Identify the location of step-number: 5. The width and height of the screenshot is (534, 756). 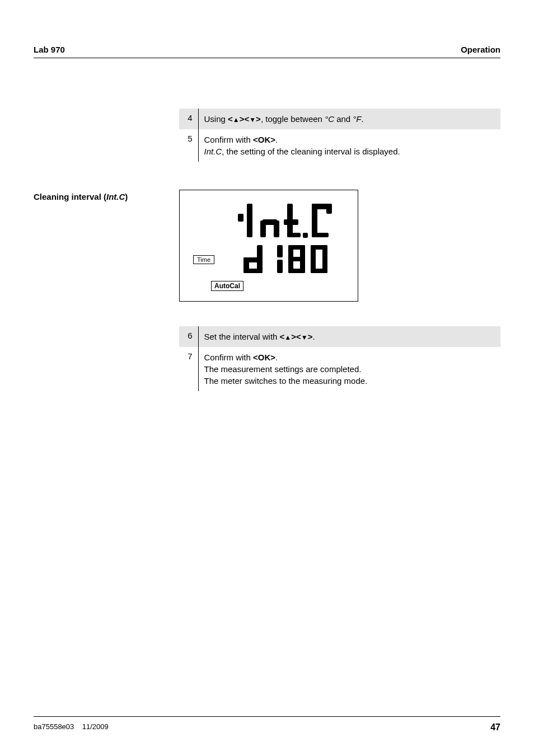
(189, 145).